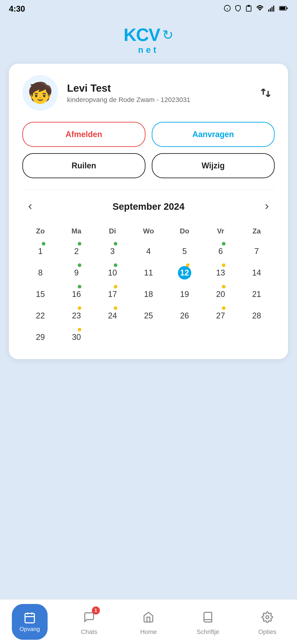 The height and width of the screenshot is (644, 297). Describe the element at coordinates (256, 9) in the screenshot. I see `status-icons` at that location.